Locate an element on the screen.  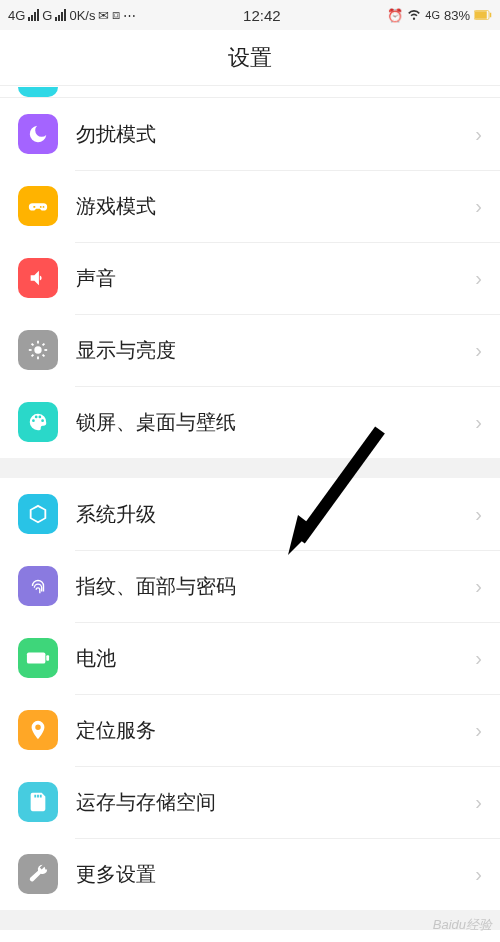
row-label: 锁屏、桌面与壁纸 is located at coordinates (276, 422).